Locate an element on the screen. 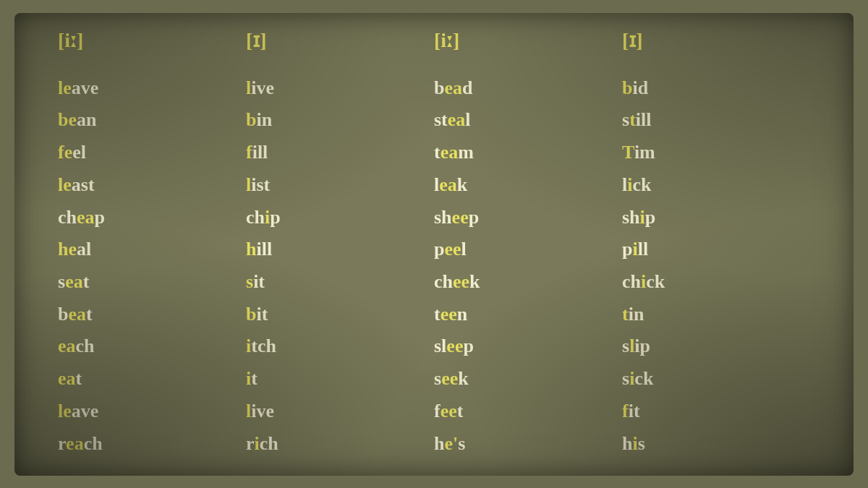 This screenshot has width=868, height=488. word-item: seek is located at coordinates (451, 379).